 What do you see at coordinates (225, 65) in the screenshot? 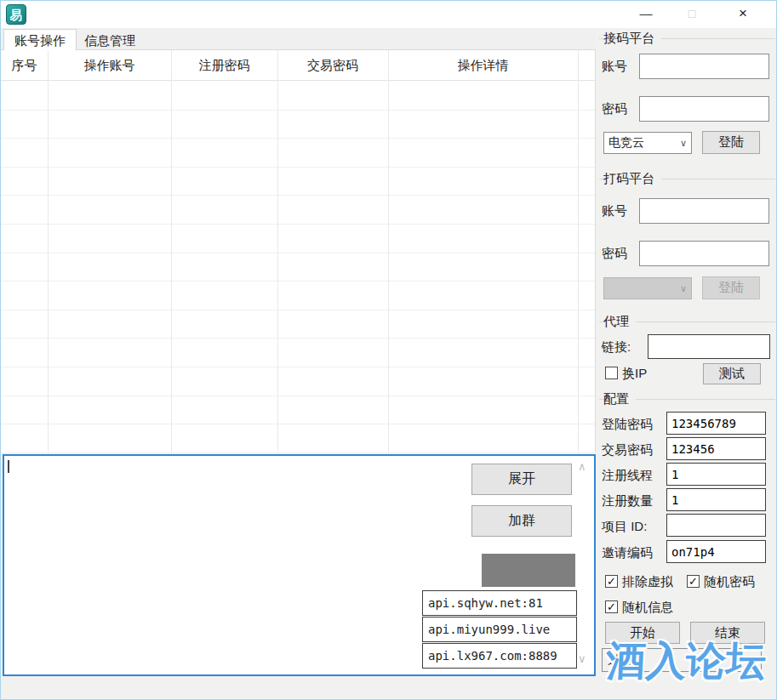
I see `col-header-reg-password: 注册密码` at bounding box center [225, 65].